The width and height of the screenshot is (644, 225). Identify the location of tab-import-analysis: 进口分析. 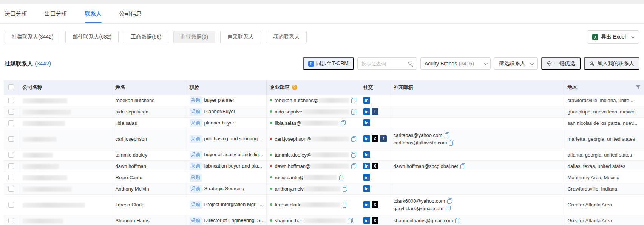
(16, 14).